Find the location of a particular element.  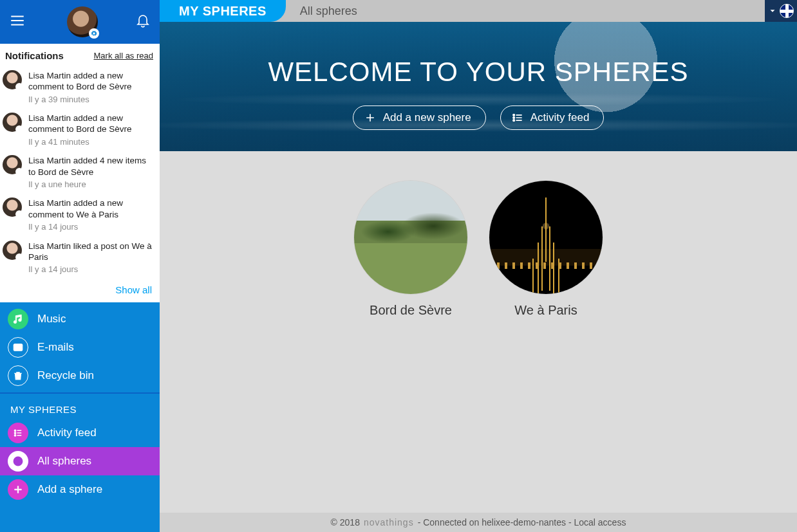

menu-icon is located at coordinates (17, 22).